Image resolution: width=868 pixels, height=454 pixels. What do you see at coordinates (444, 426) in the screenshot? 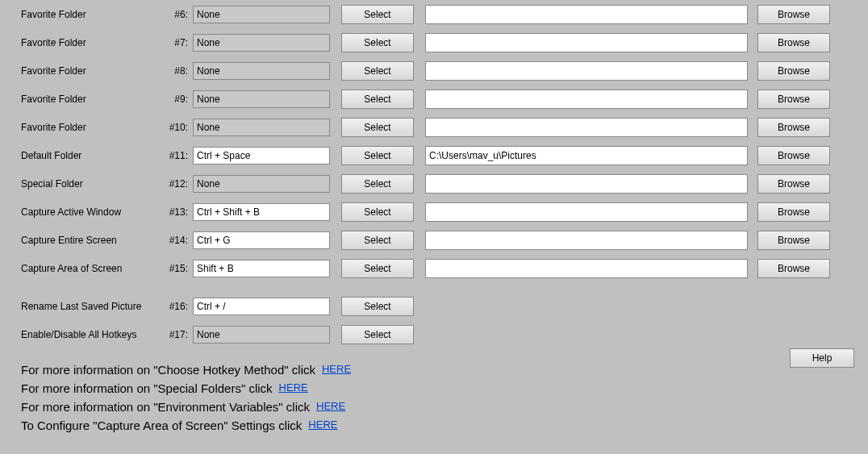
I see `info-line: To Configure "Capture Area of Screen" Se…` at bounding box center [444, 426].